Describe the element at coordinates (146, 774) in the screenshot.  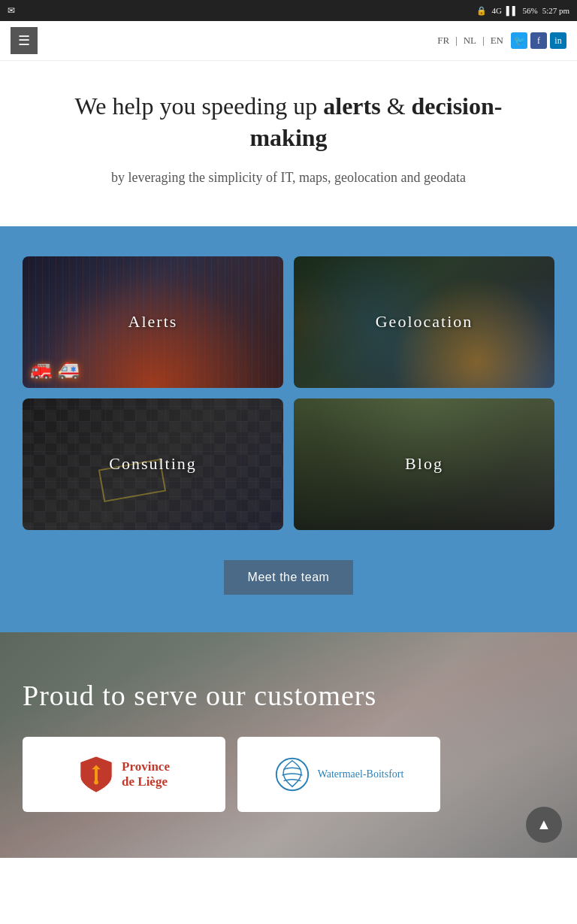
I see `province-text: Province de Liège` at that location.